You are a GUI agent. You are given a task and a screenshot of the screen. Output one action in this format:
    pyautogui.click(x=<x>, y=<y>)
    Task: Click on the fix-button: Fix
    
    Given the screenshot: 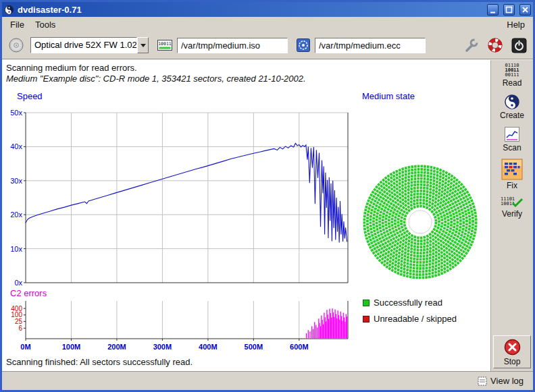 What is the action you would take?
    pyautogui.click(x=512, y=174)
    